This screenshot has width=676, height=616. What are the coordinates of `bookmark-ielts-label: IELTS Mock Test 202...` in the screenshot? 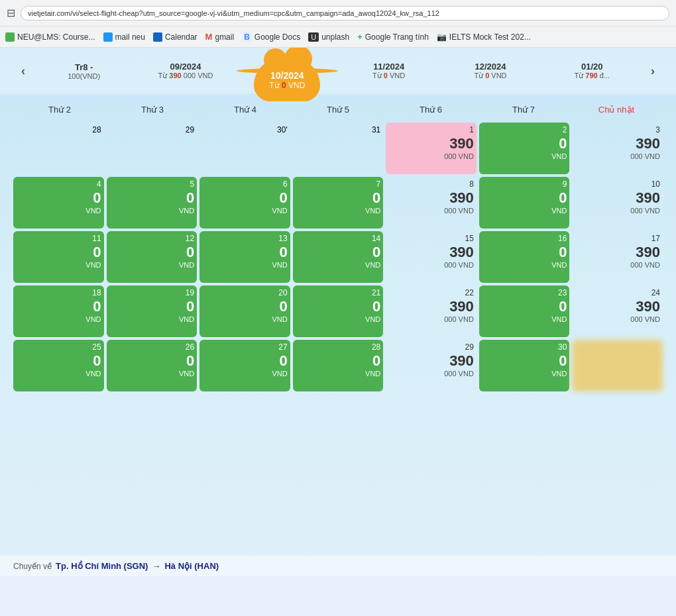 It's located at (490, 37).